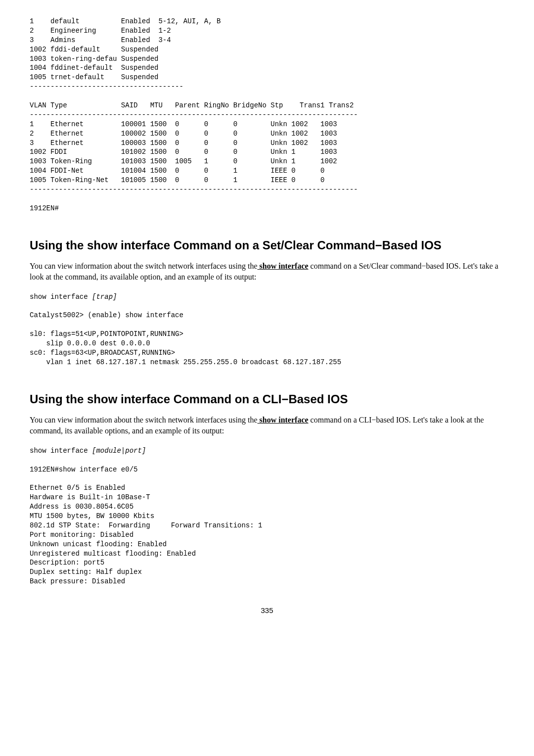 The width and height of the screenshot is (534, 756). I want to click on pre3-body: 1912EN#show interface e0/5 Ethernet 0/5 …, so click(146, 525).